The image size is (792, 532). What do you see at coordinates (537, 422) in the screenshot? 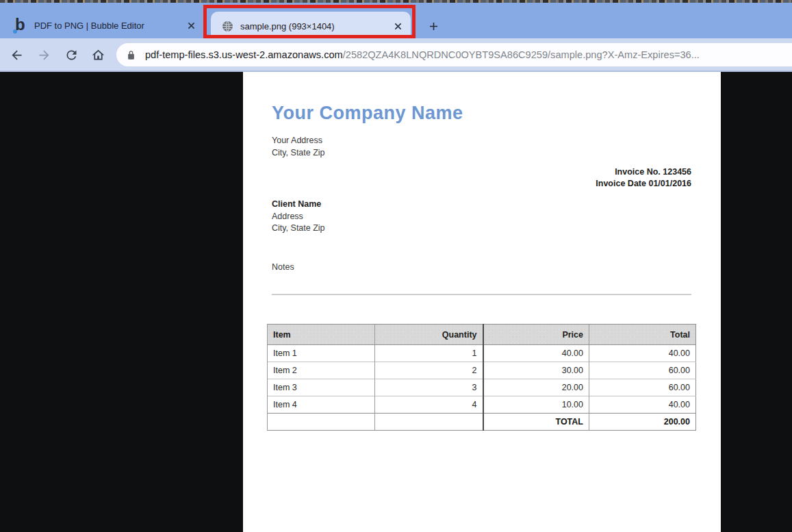
I see `total-label: TOTAL` at bounding box center [537, 422].